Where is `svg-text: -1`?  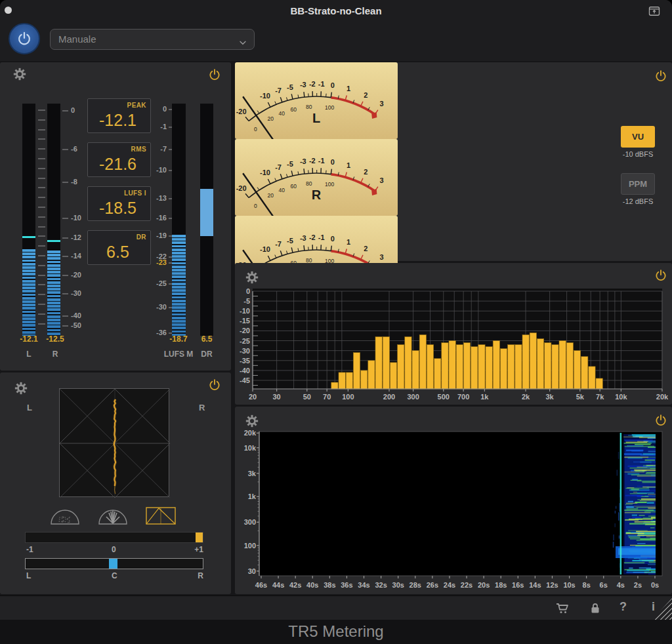
svg-text: -1 is located at coordinates (322, 84).